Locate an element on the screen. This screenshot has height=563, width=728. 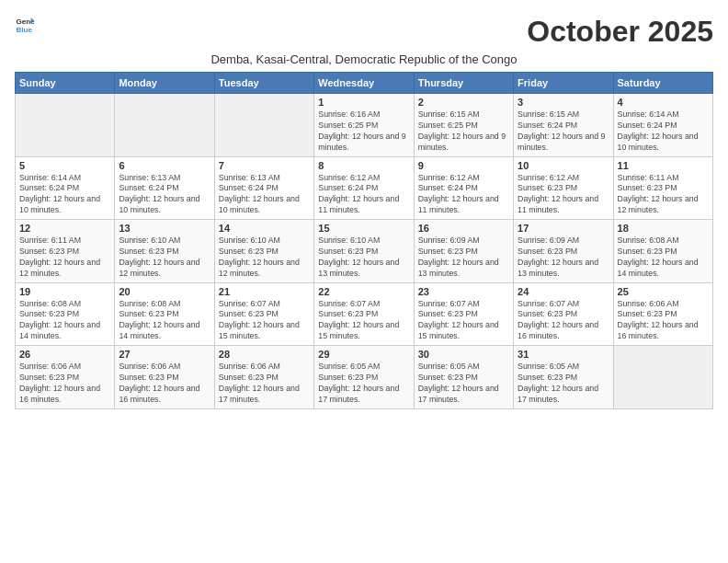
day-number: 2 is located at coordinates (463, 102).